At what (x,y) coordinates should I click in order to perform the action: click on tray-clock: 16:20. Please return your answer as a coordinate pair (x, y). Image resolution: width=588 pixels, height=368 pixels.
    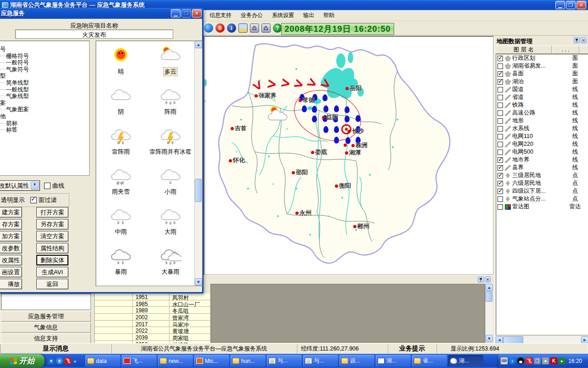
    Looking at the image, I should click on (575, 361).